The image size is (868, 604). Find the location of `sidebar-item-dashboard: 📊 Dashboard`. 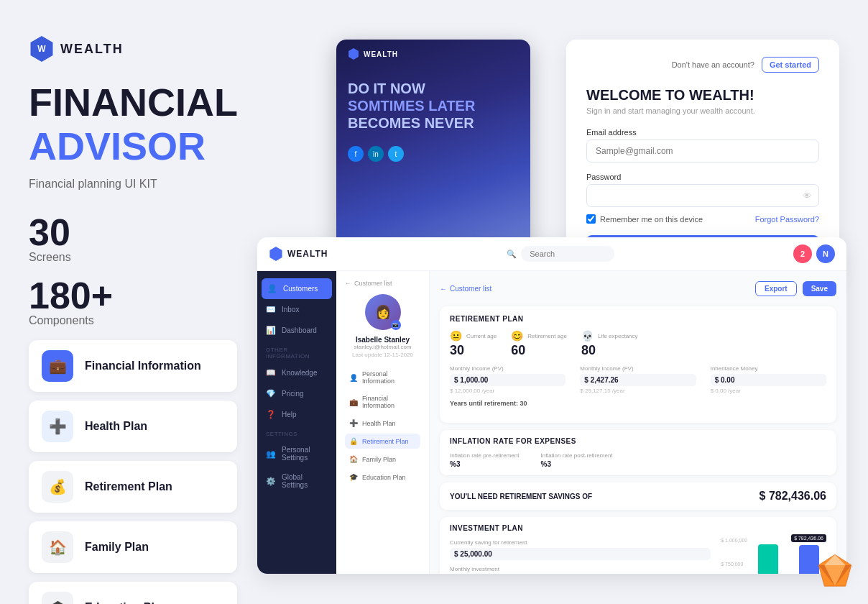

sidebar-item-dashboard: 📊 Dashboard is located at coordinates (297, 331).